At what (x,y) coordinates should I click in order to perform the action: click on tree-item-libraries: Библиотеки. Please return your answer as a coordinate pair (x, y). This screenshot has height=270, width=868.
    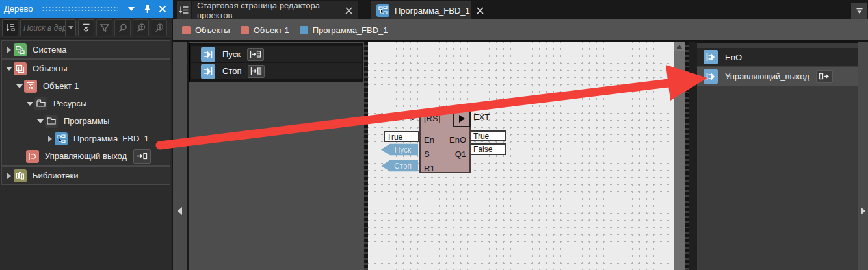
    Looking at the image, I should click on (86, 175).